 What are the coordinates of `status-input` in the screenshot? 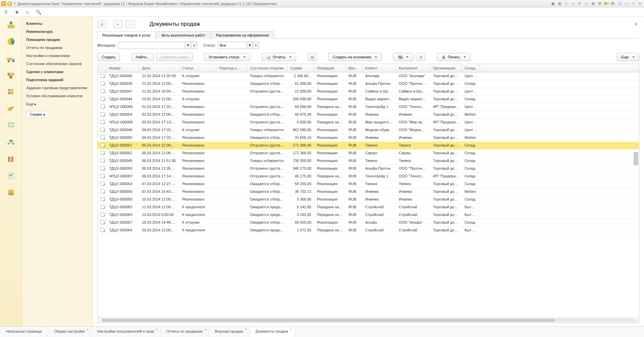 It's located at (232, 45).